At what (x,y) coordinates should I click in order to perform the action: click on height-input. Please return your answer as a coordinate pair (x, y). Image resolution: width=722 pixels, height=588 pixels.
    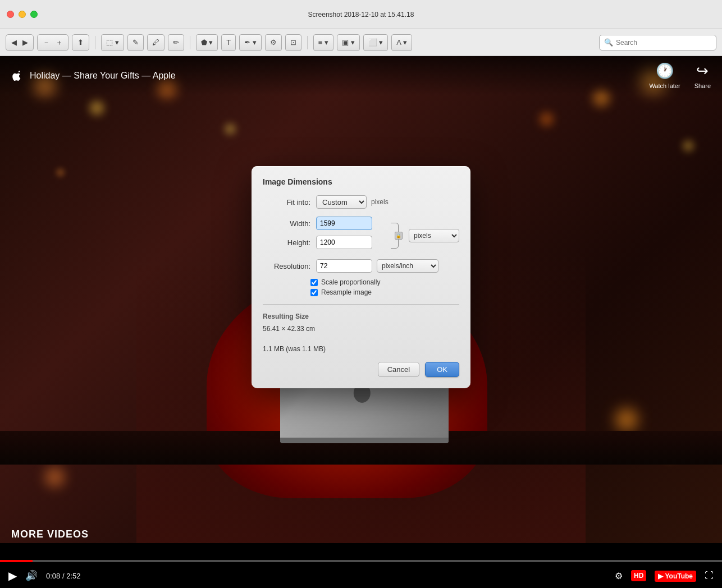
    Looking at the image, I should click on (344, 242).